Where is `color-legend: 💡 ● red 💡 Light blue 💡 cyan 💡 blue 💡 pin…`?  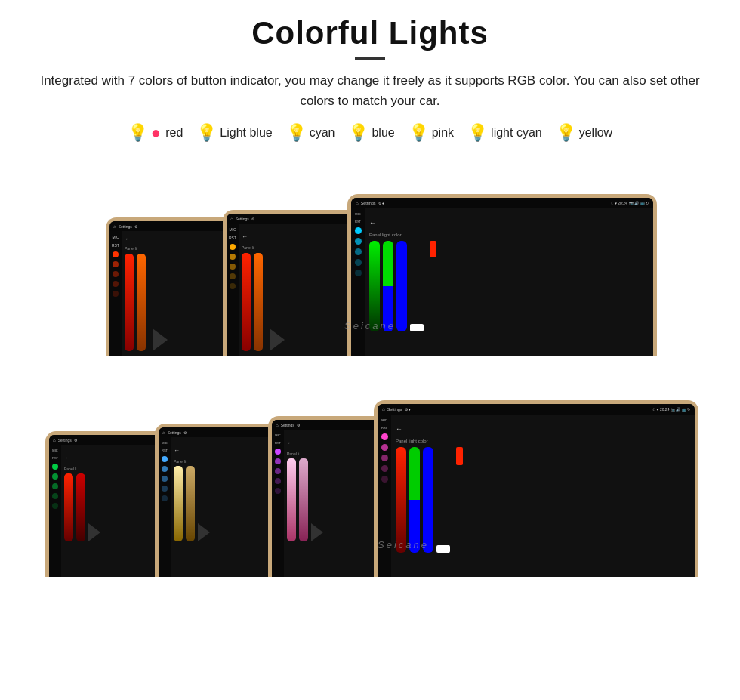
color-legend: 💡 ● red 💡 Light blue 💡 cyan 💡 blue 💡 pin… is located at coordinates (370, 133).